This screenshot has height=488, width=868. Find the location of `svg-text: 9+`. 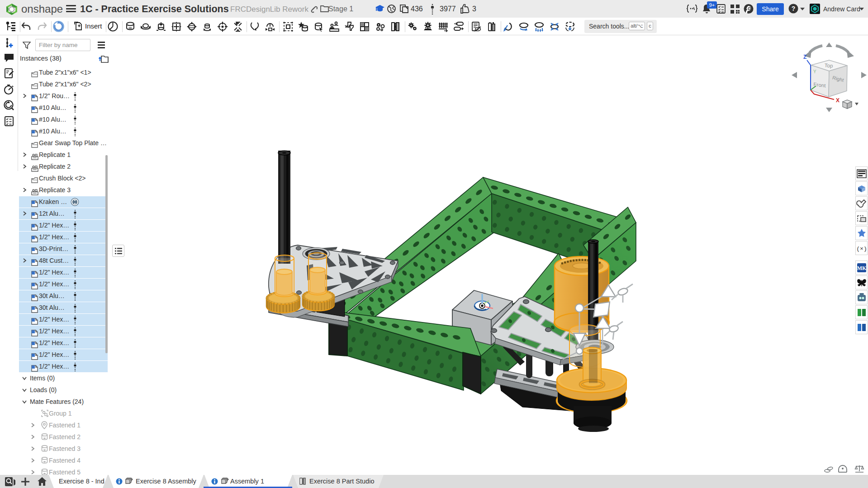

svg-text: 9+ is located at coordinates (712, 5).